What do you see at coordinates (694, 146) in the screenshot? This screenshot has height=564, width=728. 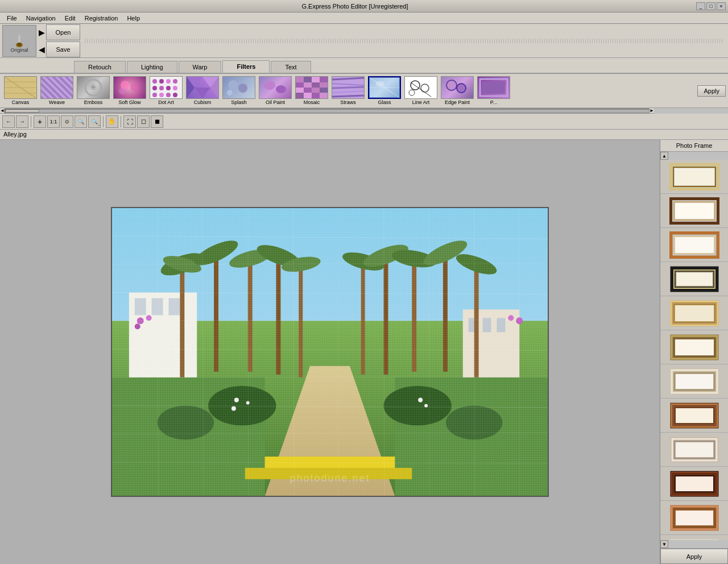 I see `frame-panel-title: Photo Frame` at bounding box center [694, 146].